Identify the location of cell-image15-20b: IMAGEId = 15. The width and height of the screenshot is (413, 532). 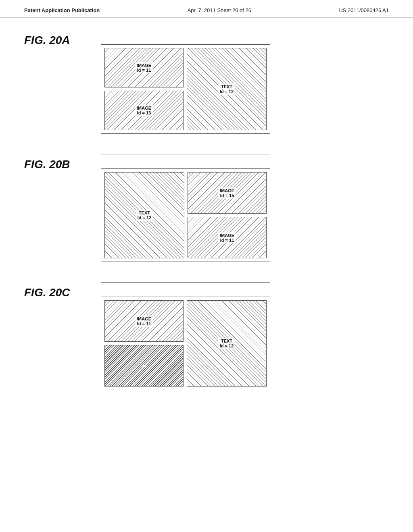
(227, 193).